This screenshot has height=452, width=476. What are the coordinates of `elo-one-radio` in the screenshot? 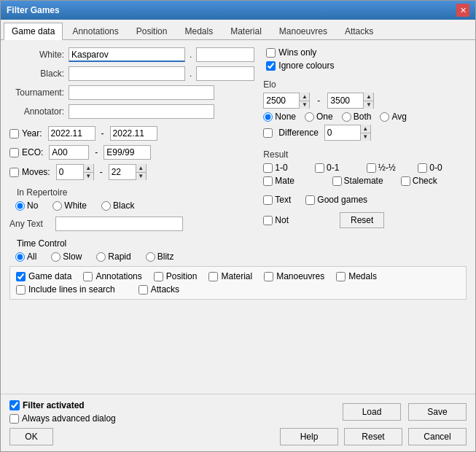 It's located at (309, 117).